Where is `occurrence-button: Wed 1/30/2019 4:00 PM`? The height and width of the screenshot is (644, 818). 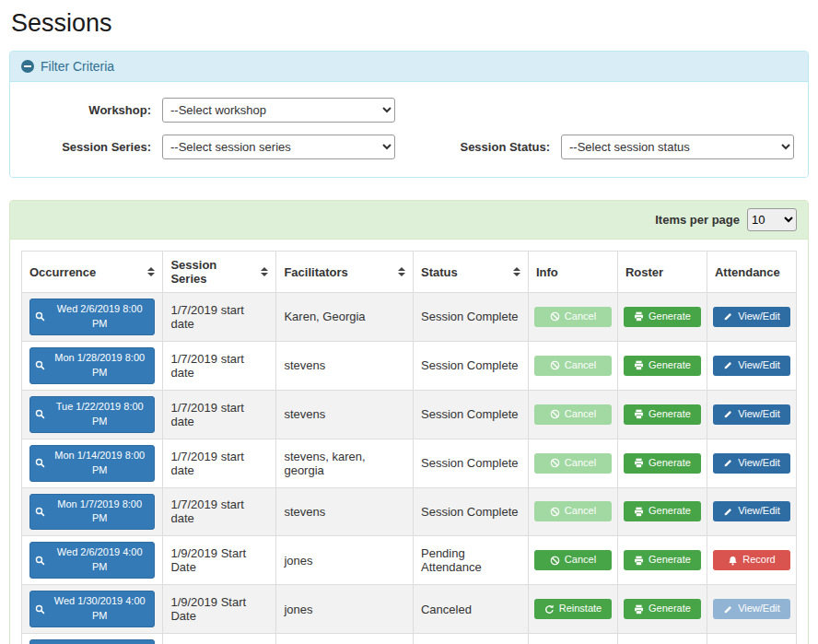 occurrence-button: Wed 1/30/2019 4:00 PM is located at coordinates (92, 609).